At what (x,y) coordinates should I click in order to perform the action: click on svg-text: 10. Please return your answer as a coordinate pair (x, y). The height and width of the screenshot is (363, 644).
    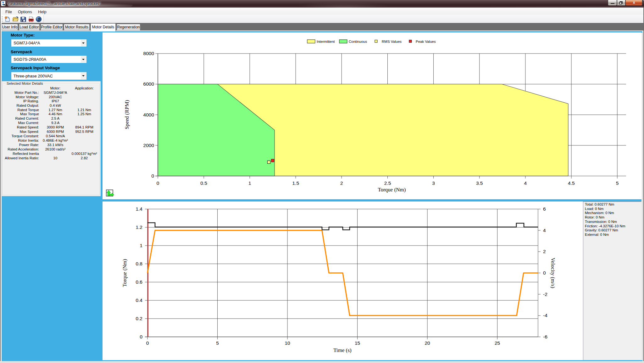
    Looking at the image, I should click on (287, 343).